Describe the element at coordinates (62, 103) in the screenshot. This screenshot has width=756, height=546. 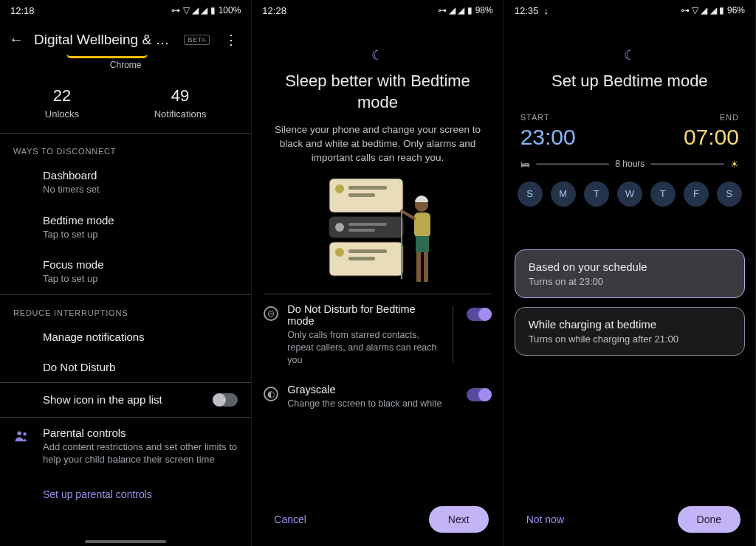
I see `stat-unlocks: 22 Unlocks` at that location.